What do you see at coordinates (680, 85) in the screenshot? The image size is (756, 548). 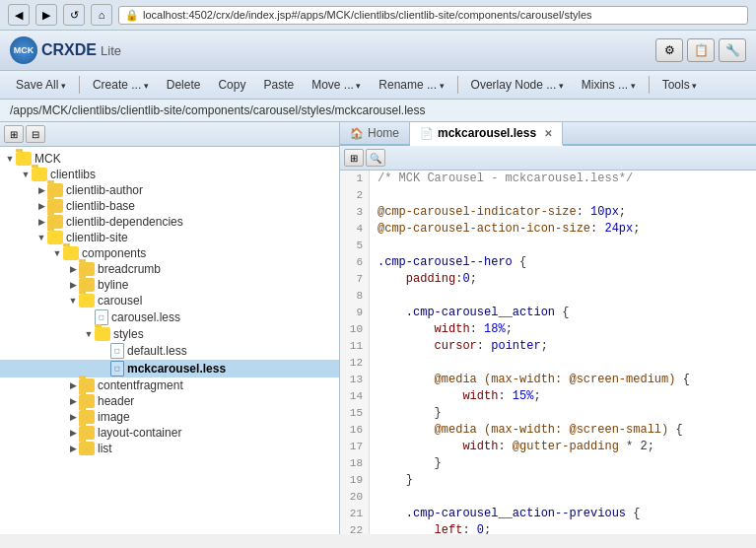 I see `tools-menu-button: Tools` at bounding box center [680, 85].